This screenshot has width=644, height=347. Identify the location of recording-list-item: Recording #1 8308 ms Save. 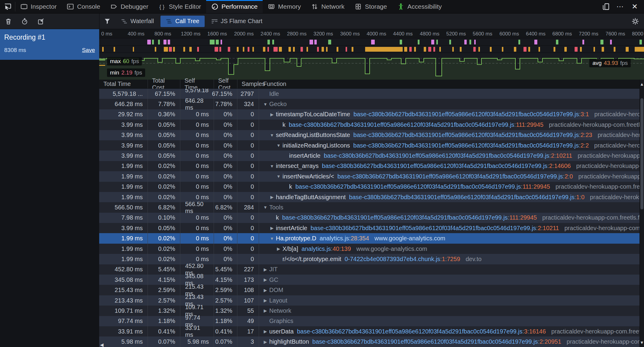
(50, 44).